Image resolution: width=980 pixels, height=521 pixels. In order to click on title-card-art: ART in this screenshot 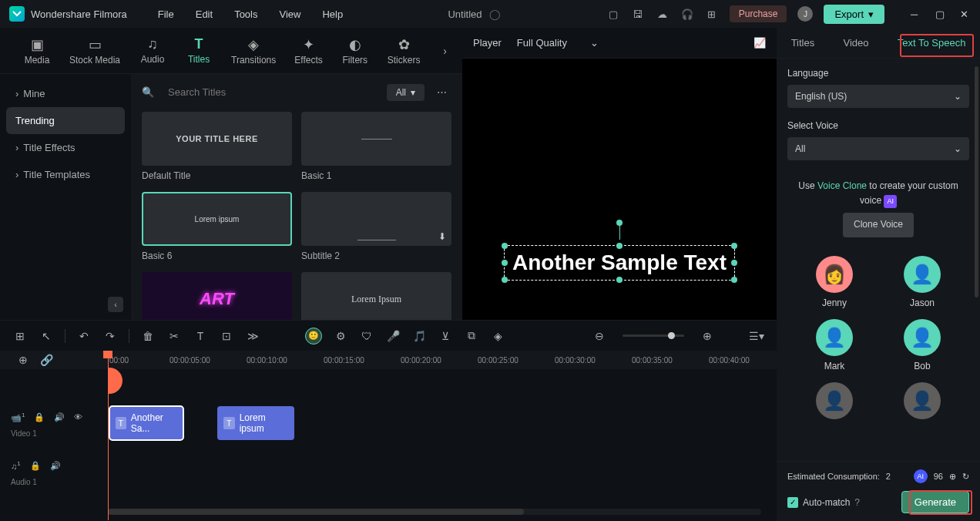, I will do `click(217, 299)`.